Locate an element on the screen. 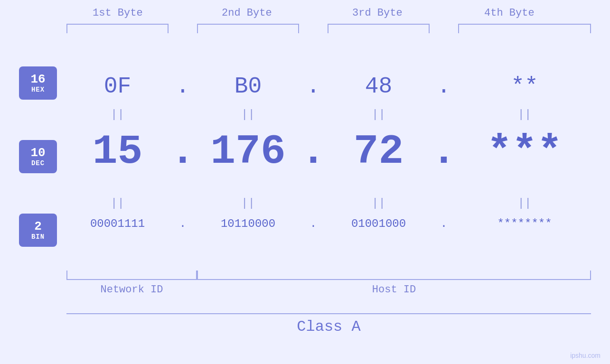 Image resolution: width=610 pixels, height=364 pixels. watermark: ipshu.com is located at coordinates (585, 355).